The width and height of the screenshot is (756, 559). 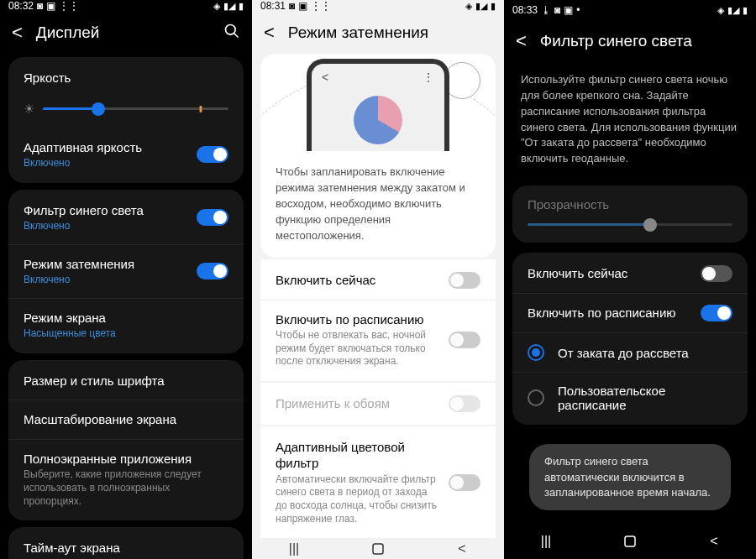 What do you see at coordinates (232, 34) in the screenshot?
I see `search-icon` at bounding box center [232, 34].